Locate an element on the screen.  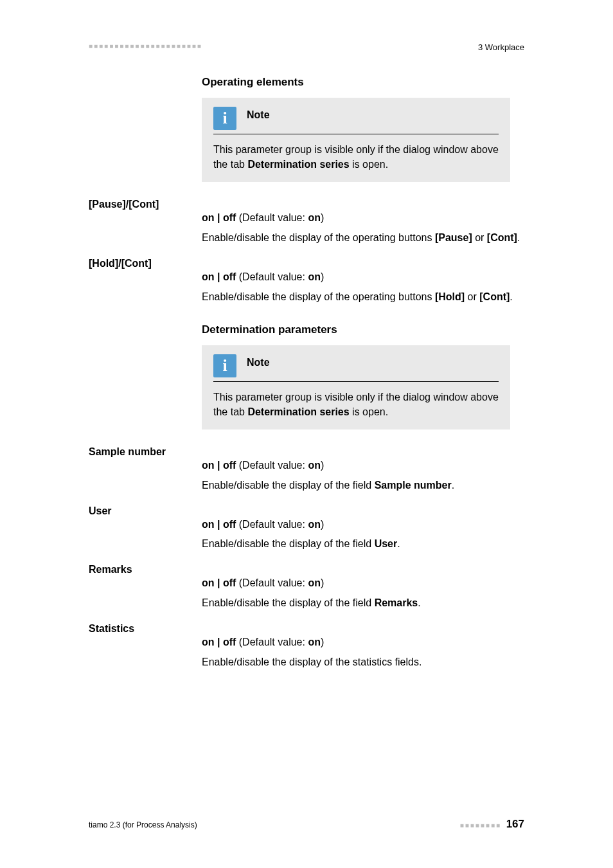
param-label: [Hold]/[Cont] is located at coordinates (145, 282).